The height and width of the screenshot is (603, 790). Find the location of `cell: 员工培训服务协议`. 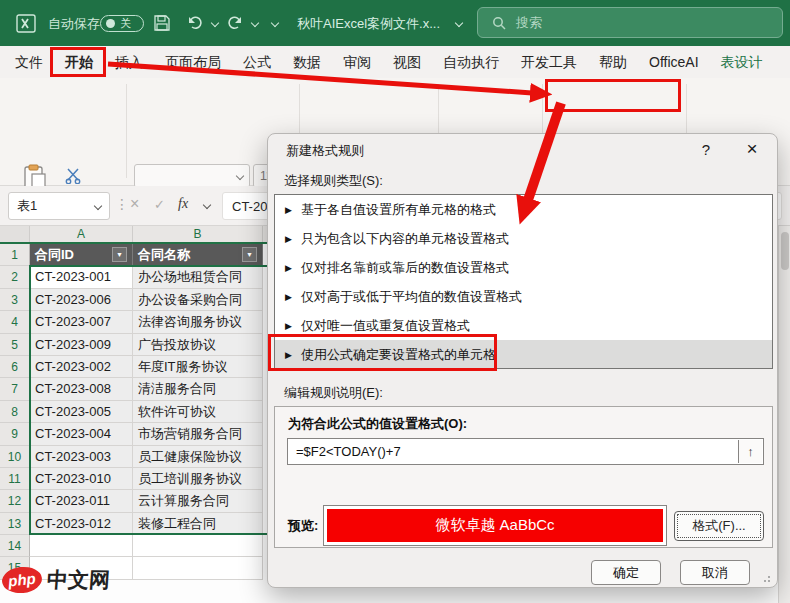

cell: 员工培训服务协议 is located at coordinates (198, 479).